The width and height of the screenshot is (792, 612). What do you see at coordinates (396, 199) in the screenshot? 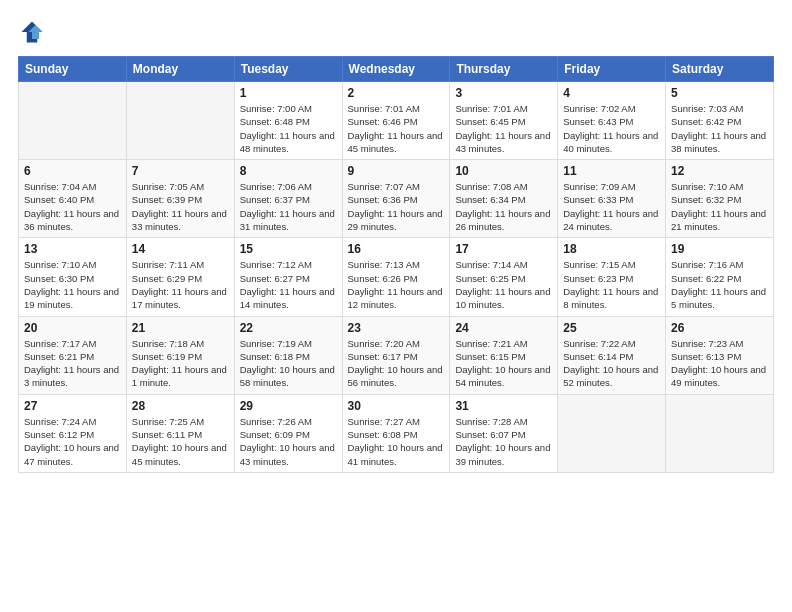
I see `calendar-cell: 9Sunrise: 7:07 AM Sunset: 6:36 PM Daylig…` at bounding box center [396, 199].